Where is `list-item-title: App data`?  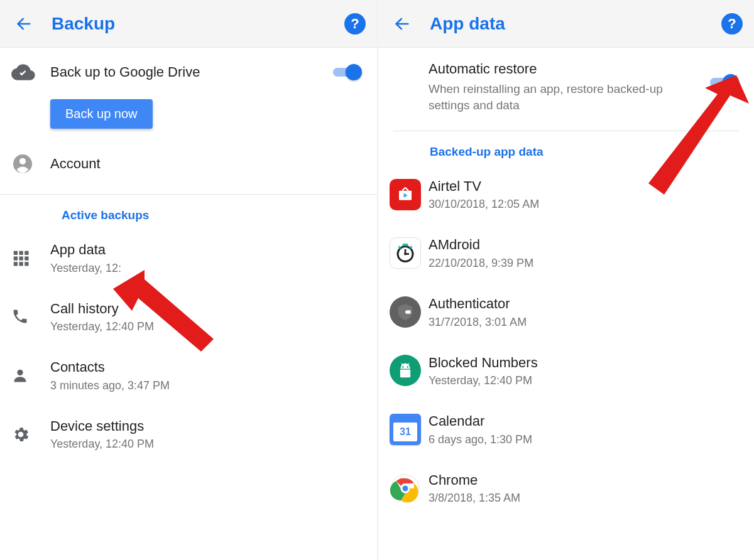 list-item-title: App data is located at coordinates (206, 250).